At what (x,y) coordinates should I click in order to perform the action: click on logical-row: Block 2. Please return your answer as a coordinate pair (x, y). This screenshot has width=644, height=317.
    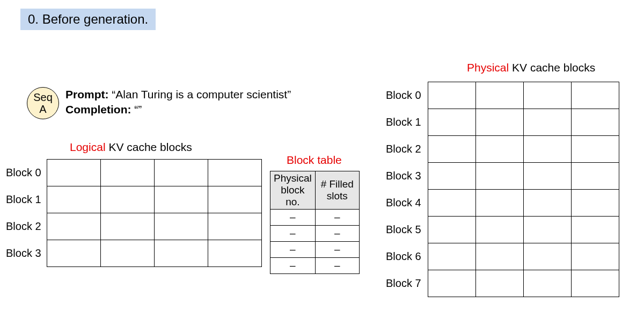
    Looking at the image, I should click on (133, 227).